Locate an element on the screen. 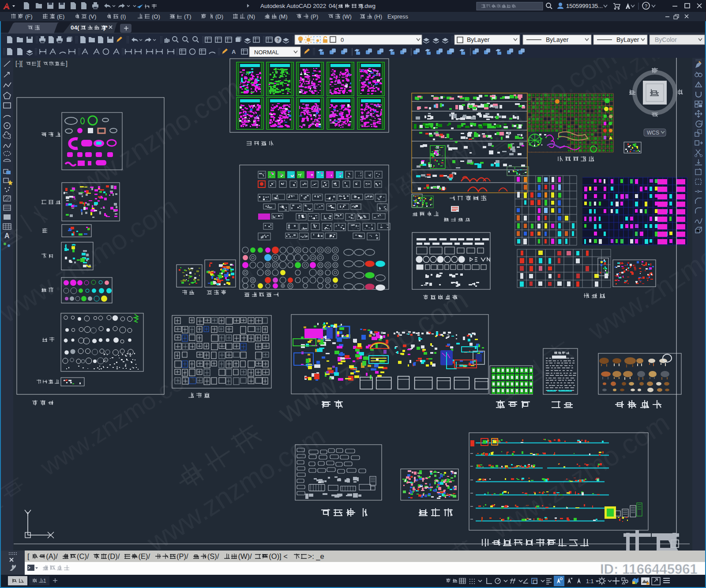  svg-text: (O) is located at coordinates (156, 17).